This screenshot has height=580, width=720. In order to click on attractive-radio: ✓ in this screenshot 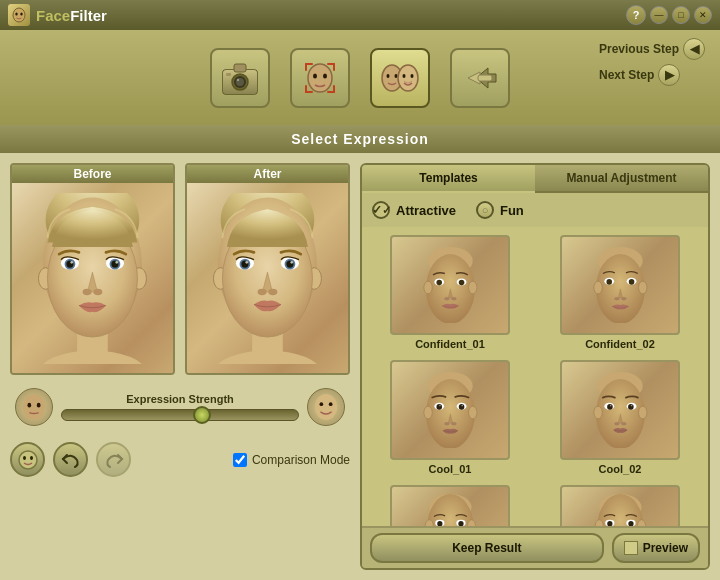, I will do `click(381, 210)`.